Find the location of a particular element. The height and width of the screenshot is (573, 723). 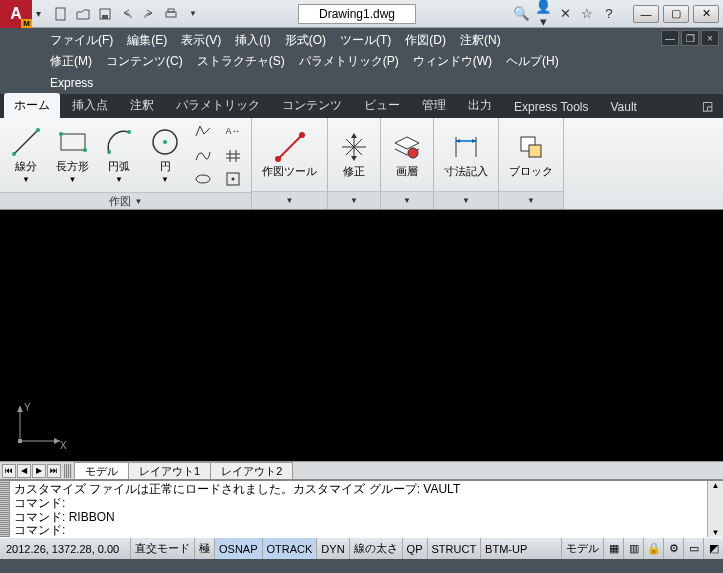

mdi-close-button: × is located at coordinates (710, 38).